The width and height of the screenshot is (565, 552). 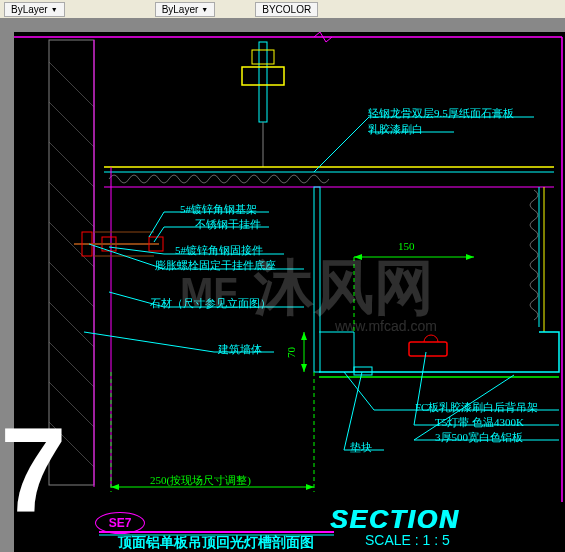 What do you see at coordinates (200, 480) in the screenshot?
I see `dim-250: 250(按现场尺寸调整)` at bounding box center [200, 480].